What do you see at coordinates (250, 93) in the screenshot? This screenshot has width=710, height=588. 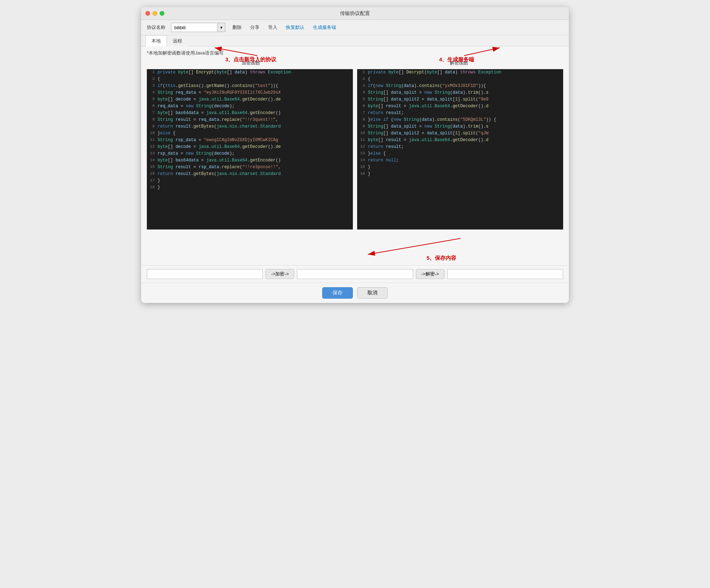 I see `code-line: 4 String req_data = "eyJKc29uRGF0YSI6Ilt…` at bounding box center [250, 93].